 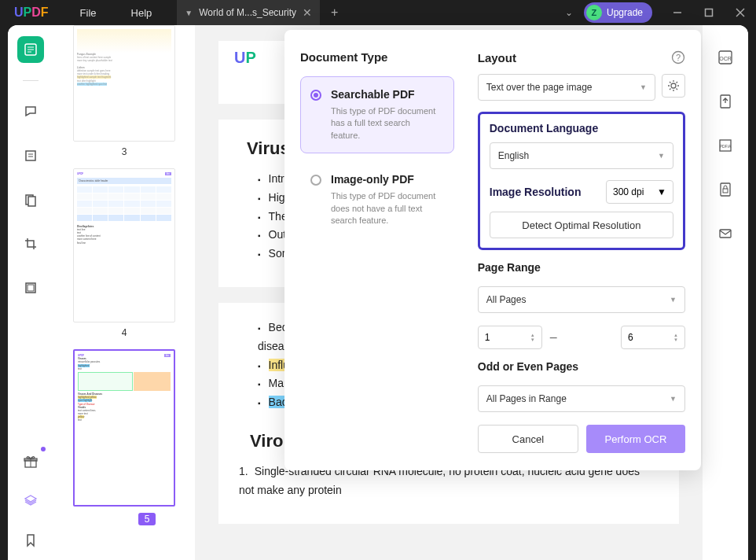 What do you see at coordinates (497, 58) in the screenshot?
I see `layout-heading: Layout` at bounding box center [497, 58].